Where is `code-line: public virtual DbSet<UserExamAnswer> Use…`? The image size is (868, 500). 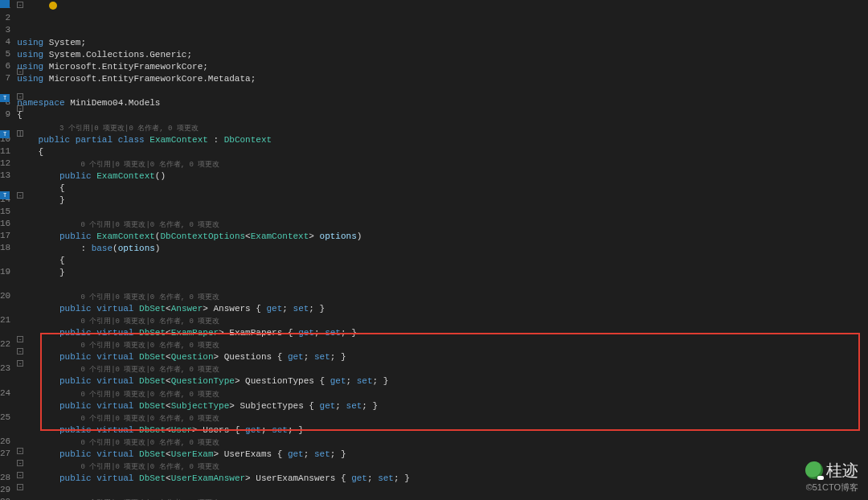
code-line: public virtual DbSet<UserExamAnswer> Use… is located at coordinates (442, 479).